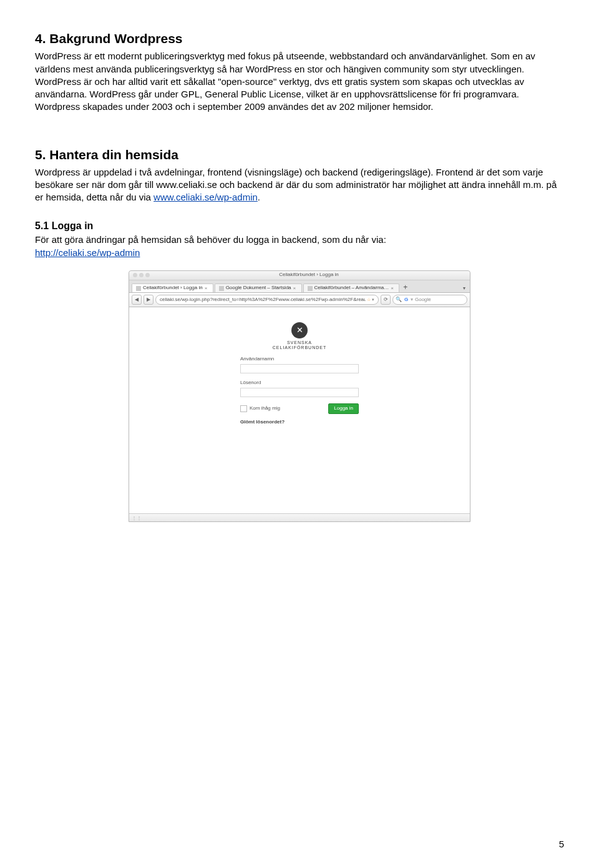 The height and width of the screenshot is (868, 599). What do you see at coordinates (300, 360) in the screenshot?
I see `username-label: Användarnamn` at bounding box center [300, 360].